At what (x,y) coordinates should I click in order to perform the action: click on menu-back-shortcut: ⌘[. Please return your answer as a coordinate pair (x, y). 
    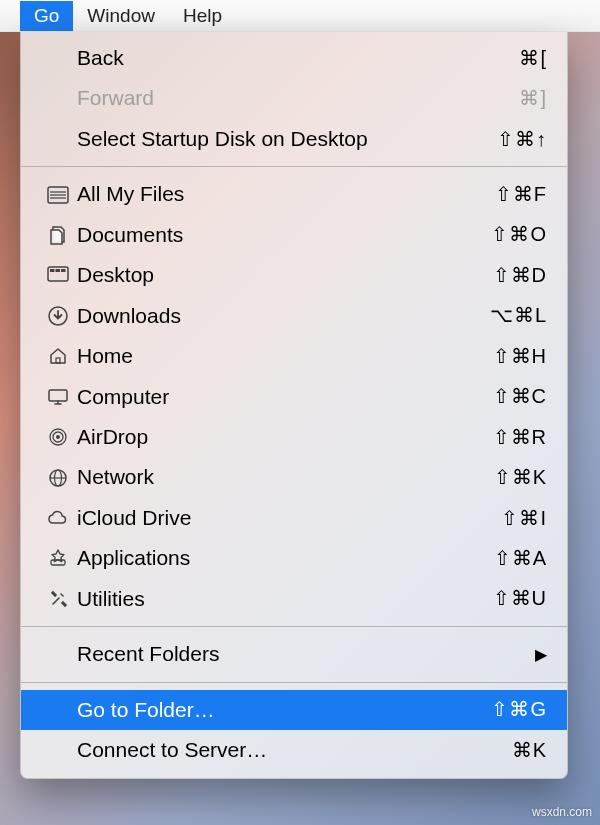
    Looking at the image, I should click on (533, 58).